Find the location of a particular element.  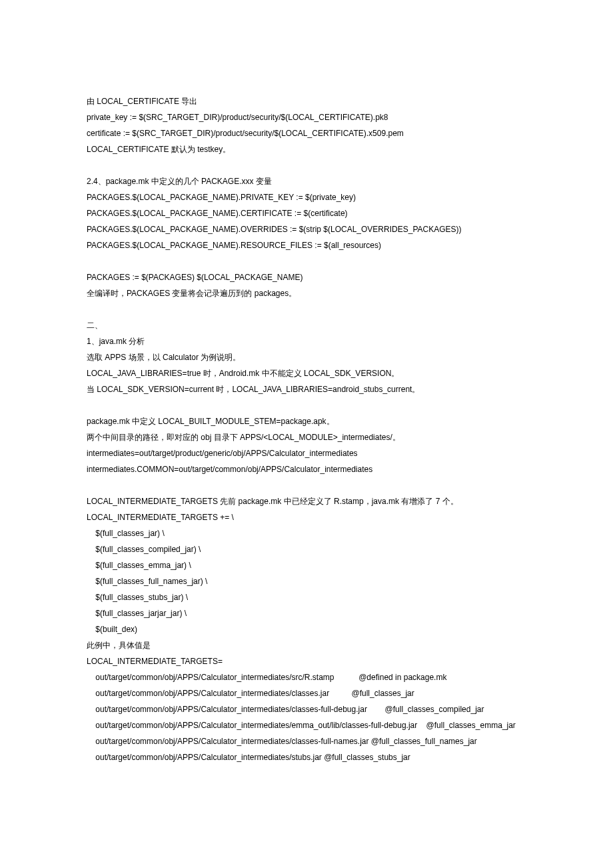

line: $(full_classes_jar) \ is located at coordinates (306, 533).